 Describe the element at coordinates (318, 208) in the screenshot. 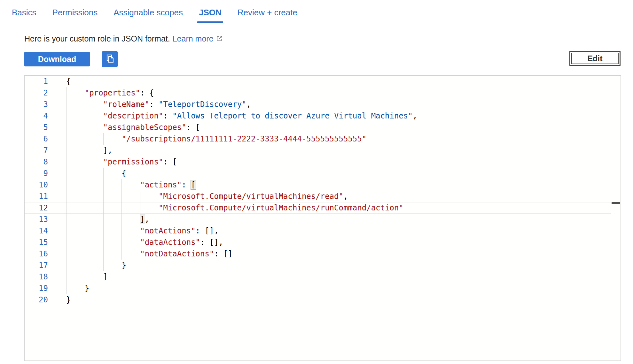

I see `code-line-12: 12 "Microsoft.Compute/virtualMachines/ru…` at that location.